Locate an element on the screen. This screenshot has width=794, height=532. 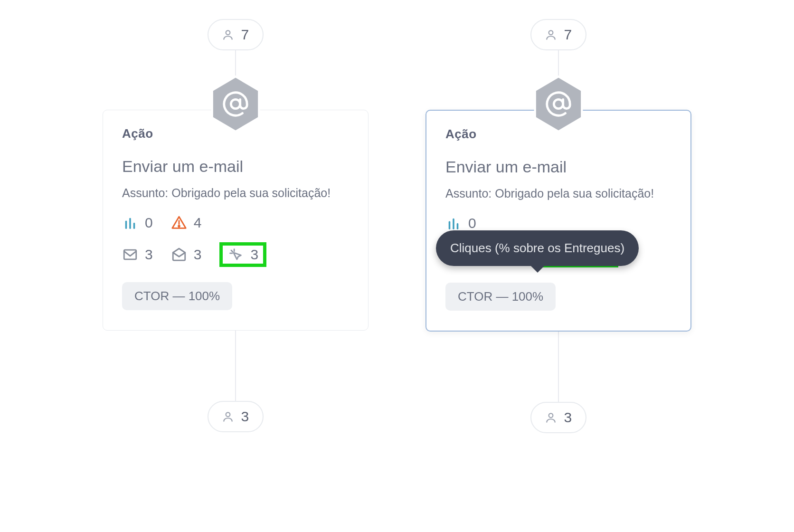
metric-opened: 3 is located at coordinates (186, 255).